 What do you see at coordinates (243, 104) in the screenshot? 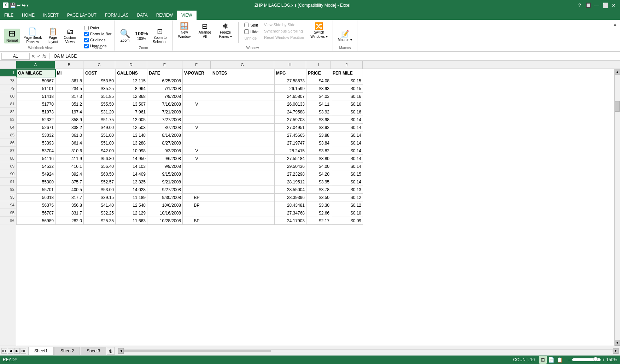
I see `cell-g81` at bounding box center [243, 104].